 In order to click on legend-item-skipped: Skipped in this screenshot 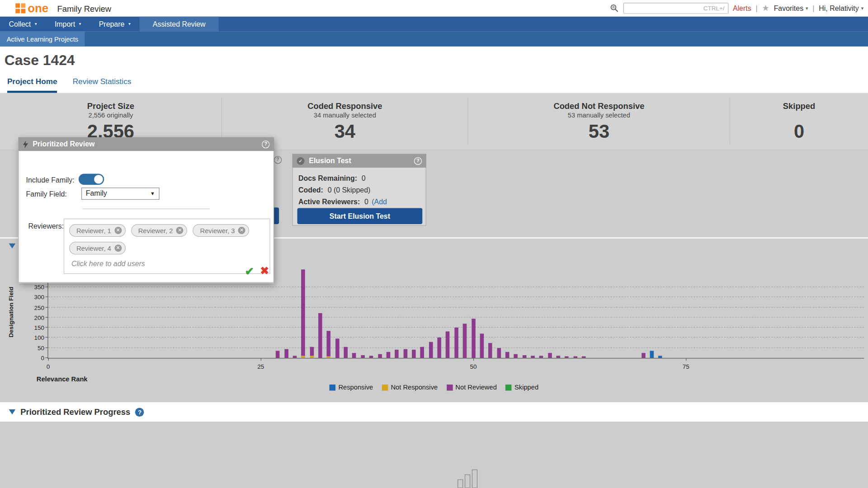, I will do `click(522, 388)`.